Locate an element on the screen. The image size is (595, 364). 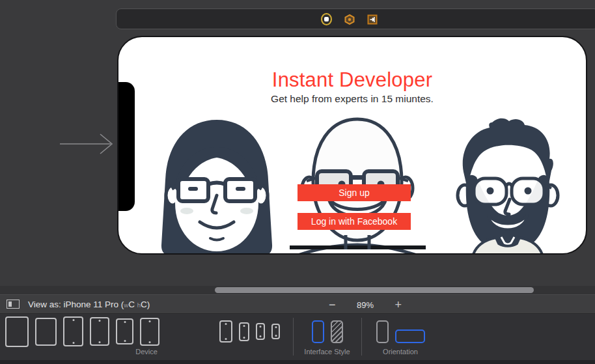
view-as-prefix: View as: iPhone 11 Pro ( is located at coordinates (76, 305).